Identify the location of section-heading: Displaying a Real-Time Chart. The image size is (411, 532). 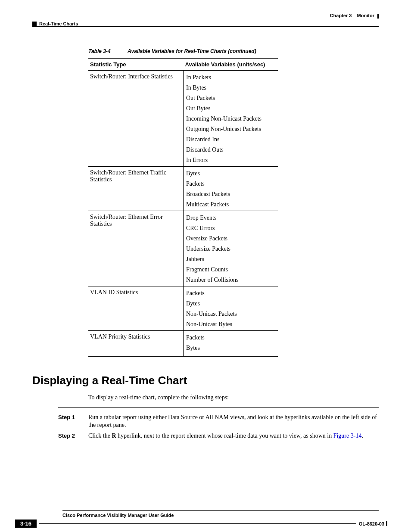
(206, 381).